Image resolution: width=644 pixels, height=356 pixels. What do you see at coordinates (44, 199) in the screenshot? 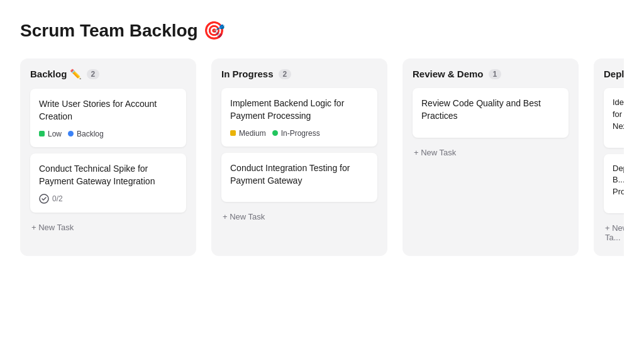
I see `checkmark-icon` at bounding box center [44, 199].